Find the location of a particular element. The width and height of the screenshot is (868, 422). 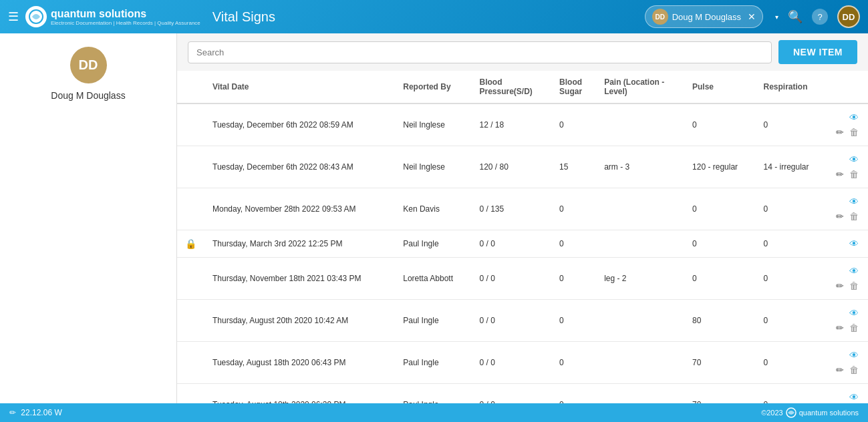

user-chip: DD Doug M Douglass ✕ is located at coordinates (704, 17).